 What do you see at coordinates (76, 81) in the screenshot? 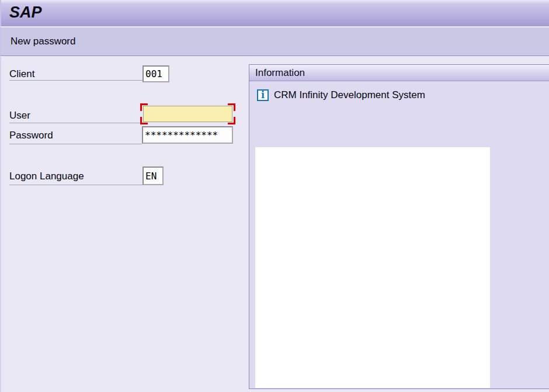
I see `client-label-underline` at bounding box center [76, 81].